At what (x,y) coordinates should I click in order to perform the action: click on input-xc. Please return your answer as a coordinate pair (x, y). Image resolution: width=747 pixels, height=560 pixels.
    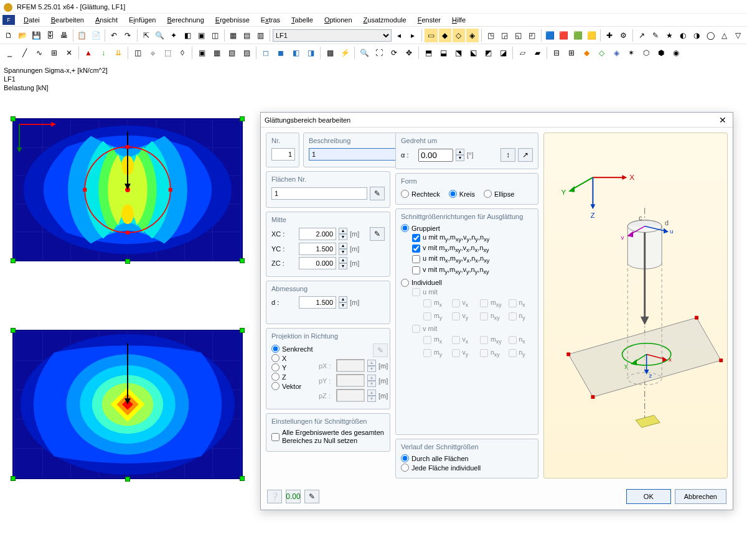
    Looking at the image, I should click on (317, 234).